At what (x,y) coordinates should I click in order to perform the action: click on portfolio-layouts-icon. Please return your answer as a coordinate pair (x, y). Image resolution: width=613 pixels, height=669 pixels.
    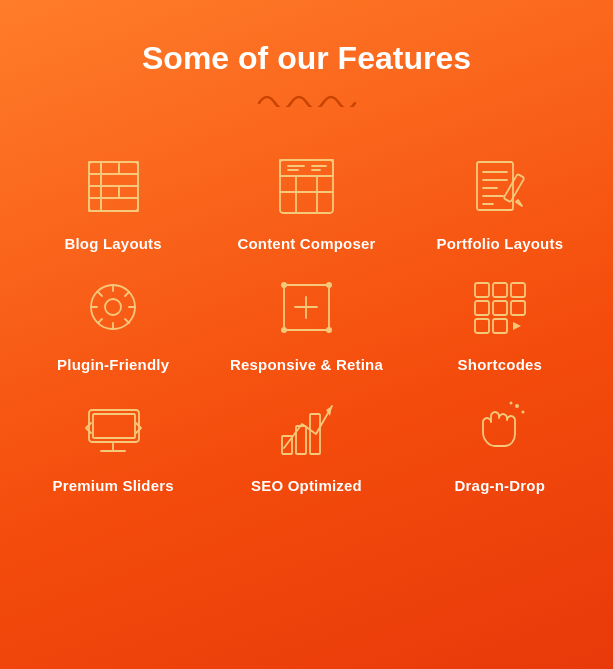
    Looking at the image, I should click on (500, 186).